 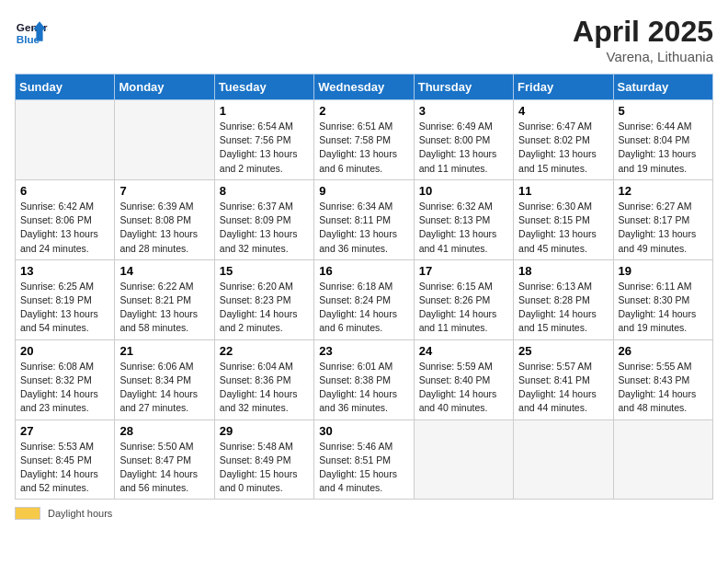 What do you see at coordinates (265, 431) in the screenshot?
I see `day-number: 29` at bounding box center [265, 431].